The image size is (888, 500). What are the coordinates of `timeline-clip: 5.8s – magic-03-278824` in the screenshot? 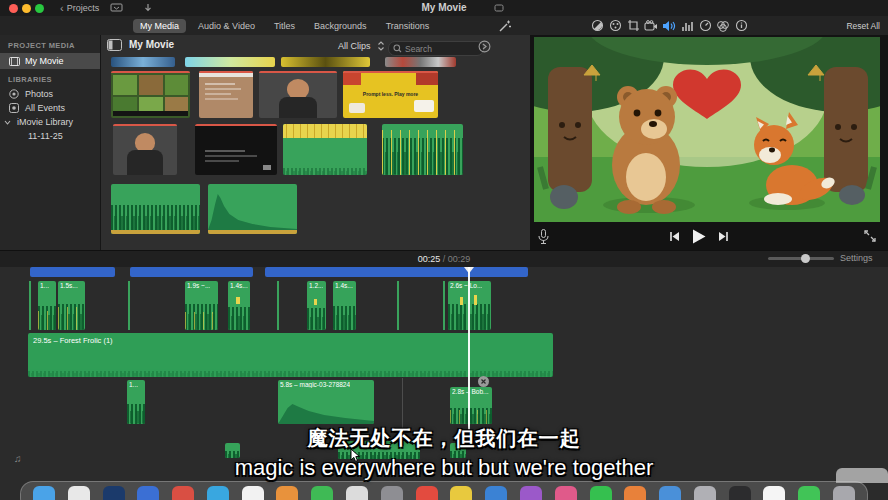 It's located at (326, 402).